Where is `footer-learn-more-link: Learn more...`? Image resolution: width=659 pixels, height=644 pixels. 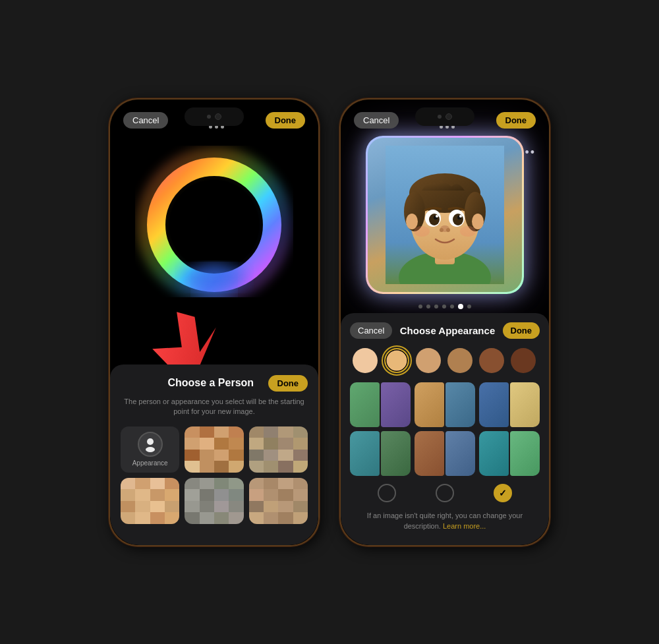
footer-learn-more-link: Learn more... is located at coordinates (464, 526).